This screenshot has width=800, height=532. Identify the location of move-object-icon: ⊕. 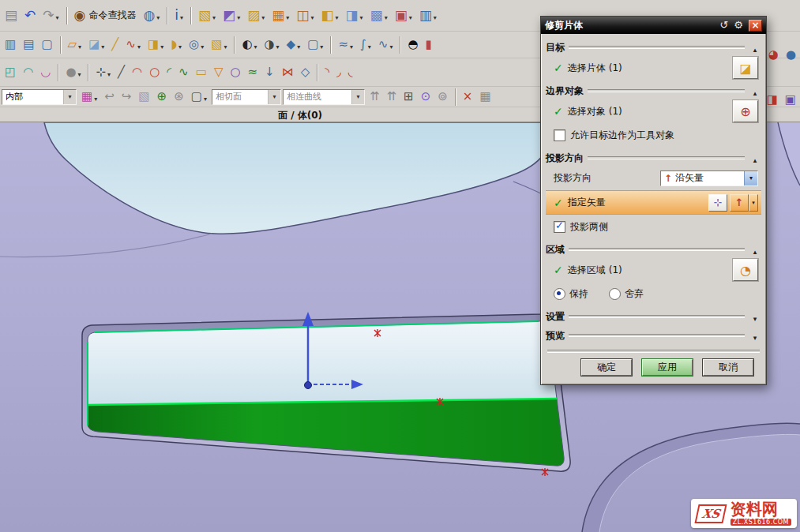
(163, 97).